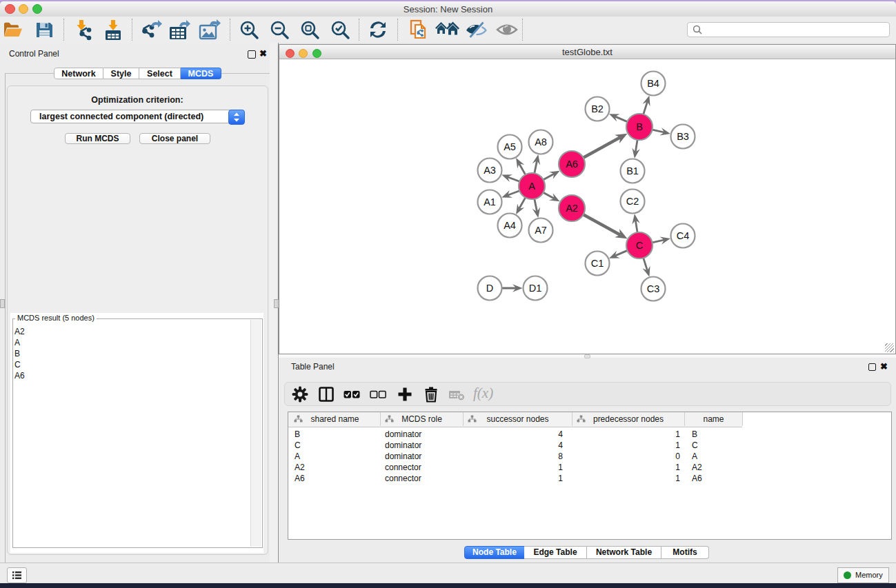 The height and width of the screenshot is (588, 896). Describe the element at coordinates (490, 202) in the screenshot. I see `svg-text: A1` at that location.